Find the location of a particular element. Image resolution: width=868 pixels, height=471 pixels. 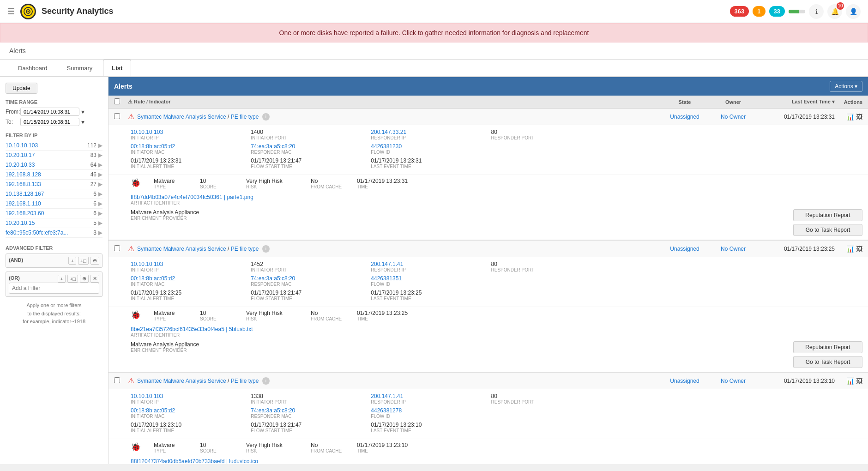

responder-mac-cell: 74:ea:3a:a5:c8:20 RESPONDER MAC is located at coordinates (308, 149).